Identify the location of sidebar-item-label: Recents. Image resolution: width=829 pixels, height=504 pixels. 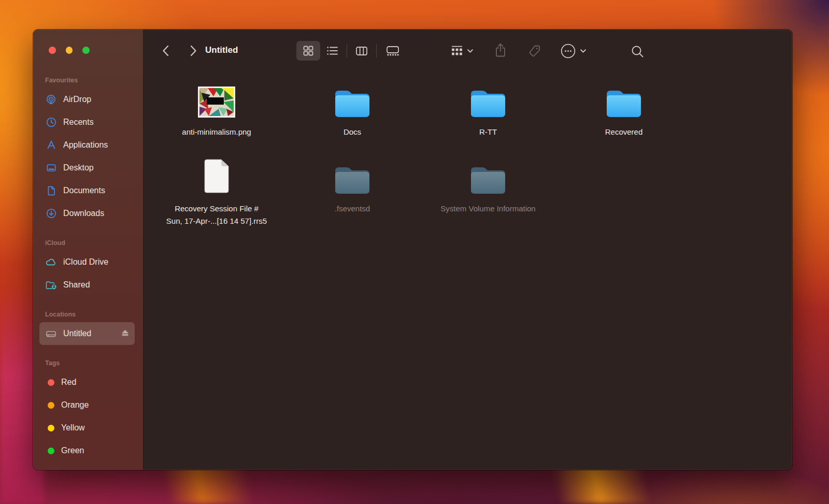
(79, 122).